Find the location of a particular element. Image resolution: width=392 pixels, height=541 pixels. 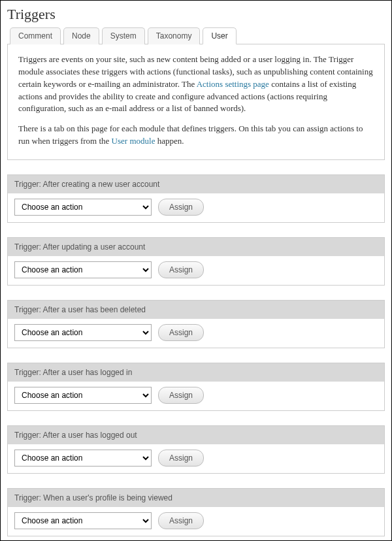

trigger-block: Trigger: After a user has been deletedCh… is located at coordinates (196, 324).